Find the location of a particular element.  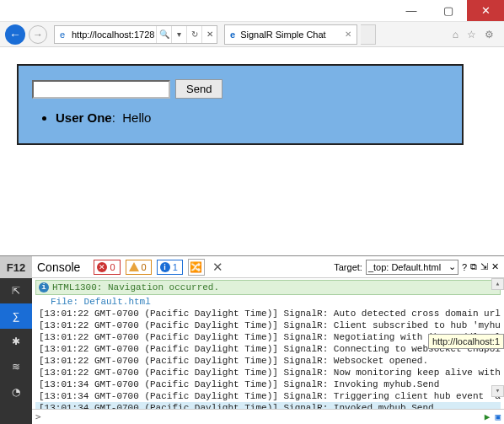

info-filter-badge: i1 is located at coordinates (170, 267).